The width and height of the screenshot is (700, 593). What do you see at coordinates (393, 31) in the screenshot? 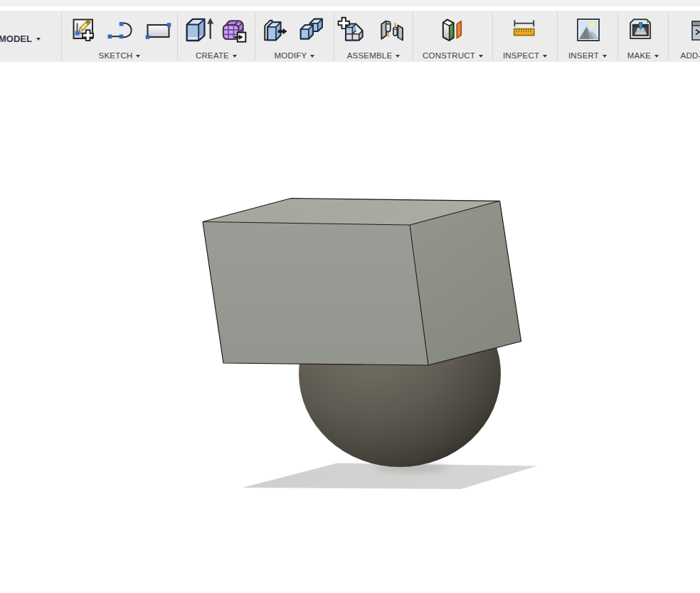
I see `joint-button` at bounding box center [393, 31].